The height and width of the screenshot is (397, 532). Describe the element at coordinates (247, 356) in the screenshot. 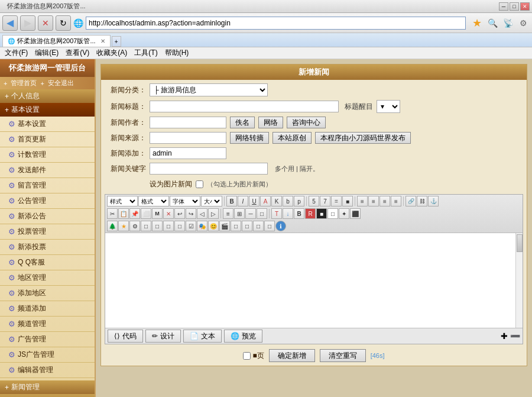

I see `page-checkbox` at that location.